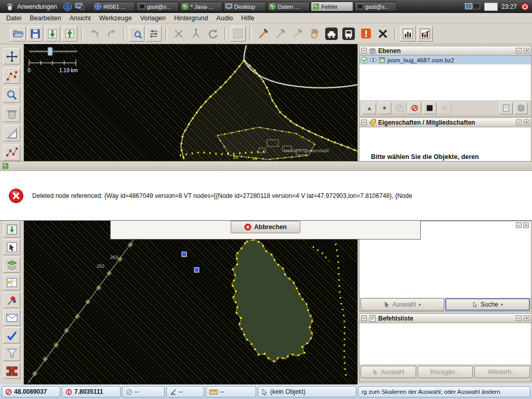  Describe the element at coordinates (265, 392) in the screenshot. I see `cursor-icon` at that location.